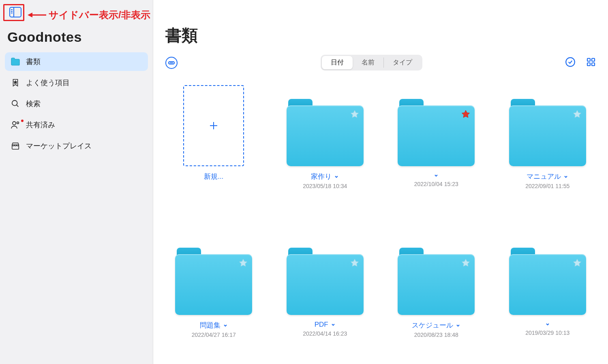 The image size is (608, 364). What do you see at coordinates (76, 146) in the screenshot?
I see `sidebar-item-marketplace: マーケットプレイス` at bounding box center [76, 146].